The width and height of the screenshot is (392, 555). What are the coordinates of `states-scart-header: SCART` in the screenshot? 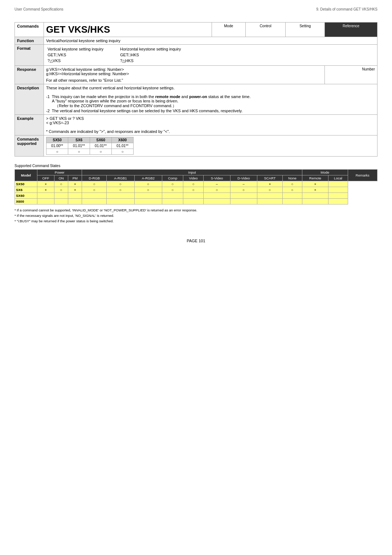 It's located at (270, 178).